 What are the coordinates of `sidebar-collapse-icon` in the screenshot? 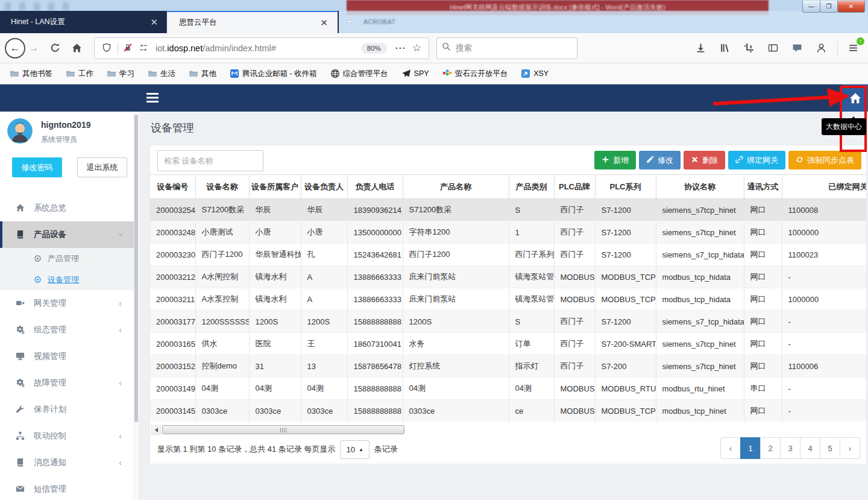 It's located at (153, 98).